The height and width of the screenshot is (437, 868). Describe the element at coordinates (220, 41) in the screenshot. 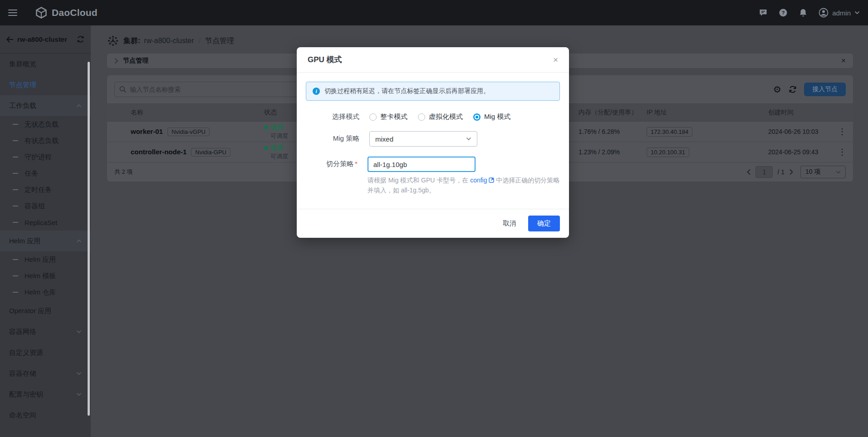

I see `breadcrumb-page: 节点管理` at that location.